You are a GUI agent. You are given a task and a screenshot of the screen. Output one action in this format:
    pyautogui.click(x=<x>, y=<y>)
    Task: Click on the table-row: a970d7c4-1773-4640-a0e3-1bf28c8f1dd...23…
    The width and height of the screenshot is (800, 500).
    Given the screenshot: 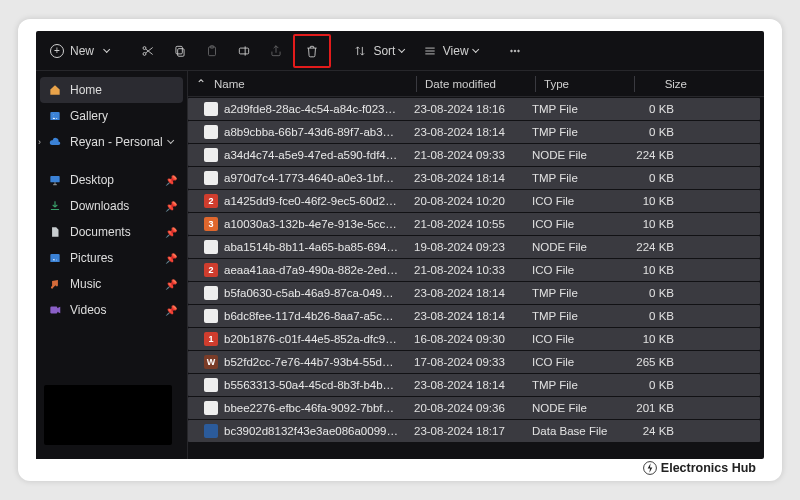 What is the action you would take?
    pyautogui.click(x=474, y=178)
    